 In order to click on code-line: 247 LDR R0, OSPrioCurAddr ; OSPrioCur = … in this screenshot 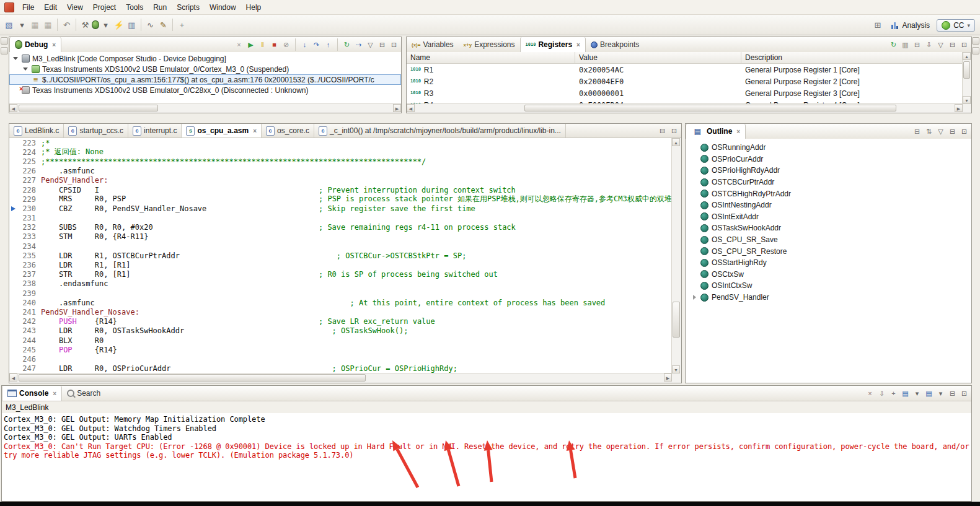, I will do `click(341, 369)`.